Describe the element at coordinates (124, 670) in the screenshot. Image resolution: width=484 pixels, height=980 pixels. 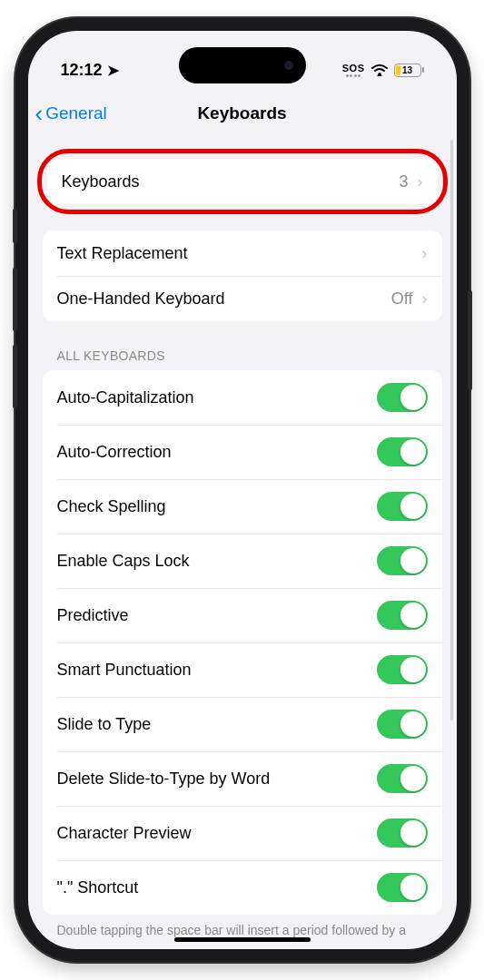
I see `row-label: Smart Punctuation` at that location.